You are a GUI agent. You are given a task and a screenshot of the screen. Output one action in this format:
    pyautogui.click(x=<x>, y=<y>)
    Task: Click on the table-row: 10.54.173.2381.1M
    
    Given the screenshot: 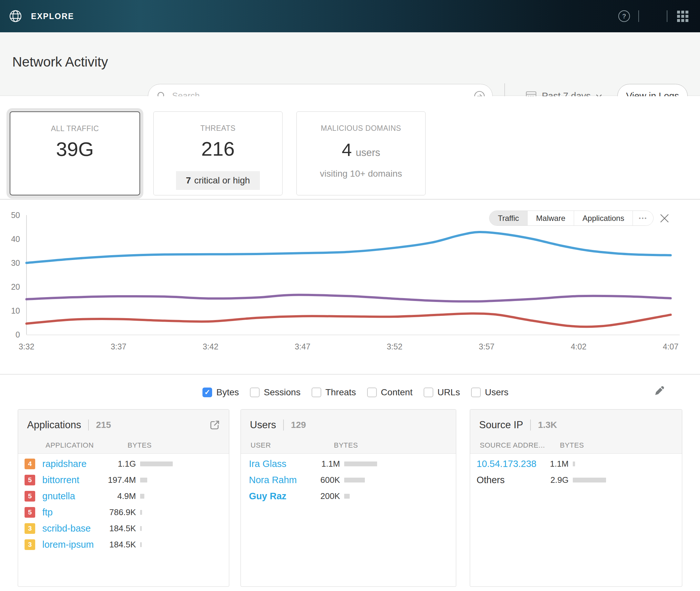 What is the action you would take?
    pyautogui.click(x=576, y=464)
    